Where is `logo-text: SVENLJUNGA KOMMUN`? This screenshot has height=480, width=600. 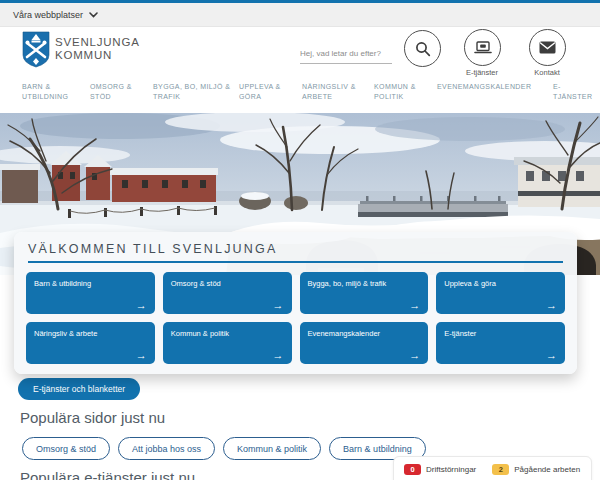
logo-text: SVENLJUNGA KOMMUN is located at coordinates (98, 48).